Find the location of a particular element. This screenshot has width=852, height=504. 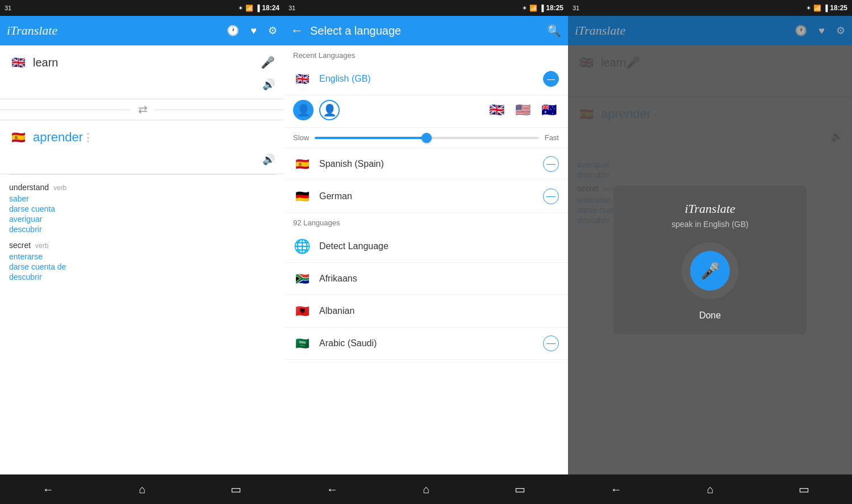

lang-action-english: — is located at coordinates (551, 79).